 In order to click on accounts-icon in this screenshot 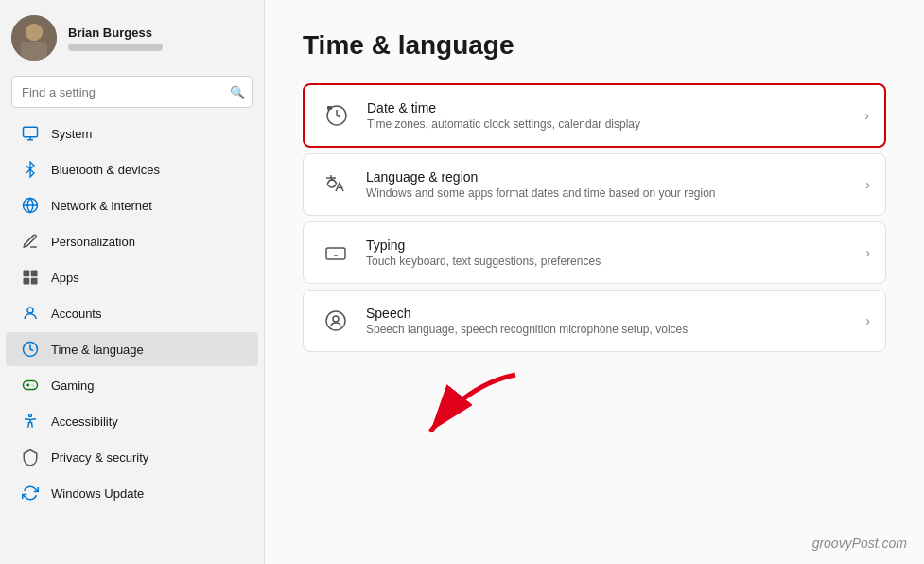, I will do `click(30, 313)`.